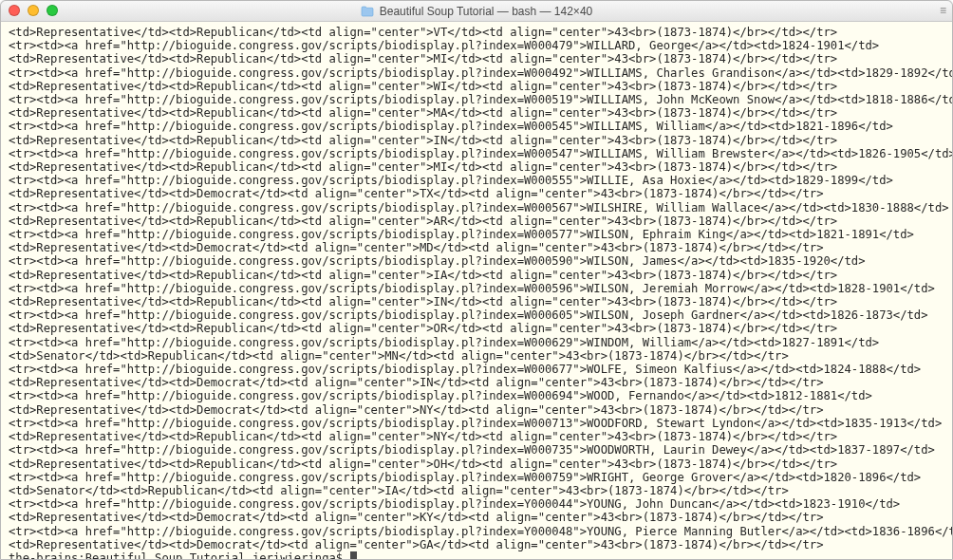 This screenshot has width=953, height=560. What do you see at coordinates (367, 11) in the screenshot?
I see `folder-icon` at bounding box center [367, 11].